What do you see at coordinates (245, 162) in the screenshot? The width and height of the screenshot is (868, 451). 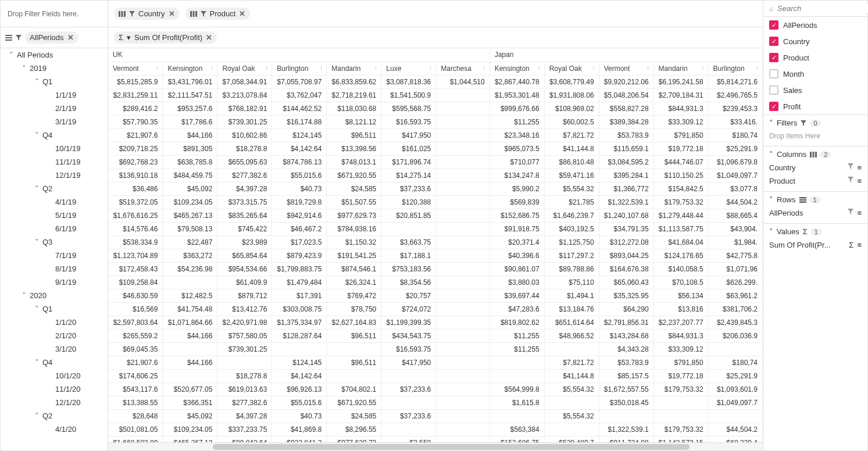 I see `data-cell: $655,095.63` at bounding box center [245, 162].